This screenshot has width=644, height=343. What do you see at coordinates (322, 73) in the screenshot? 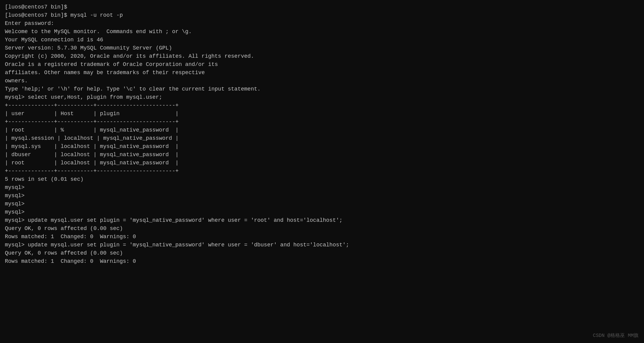
I see `terminal-line: affiliates. Other names may be trademark…` at bounding box center [322, 73].